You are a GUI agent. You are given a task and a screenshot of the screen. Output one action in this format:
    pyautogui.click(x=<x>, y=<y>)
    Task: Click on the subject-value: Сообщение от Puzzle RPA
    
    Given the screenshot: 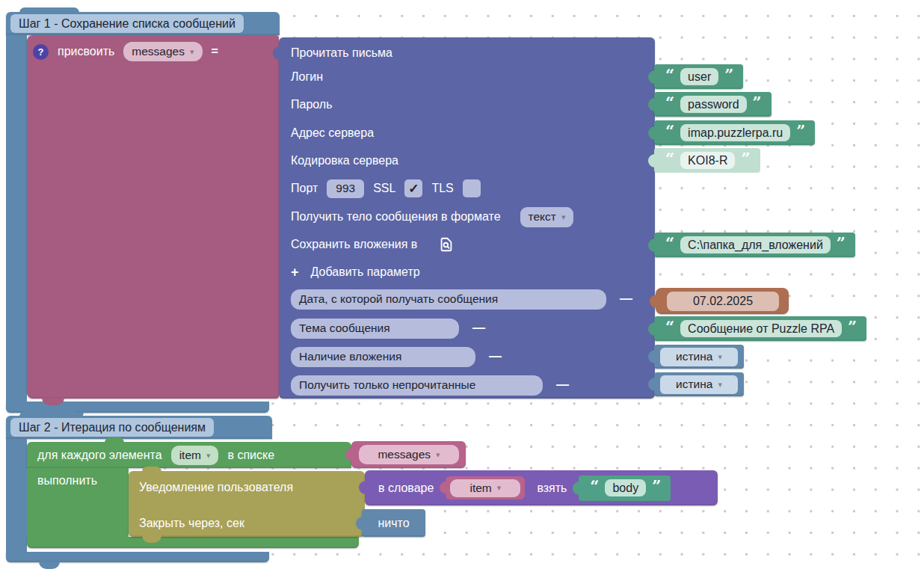 What is the action you would take?
    pyautogui.click(x=761, y=329)
    